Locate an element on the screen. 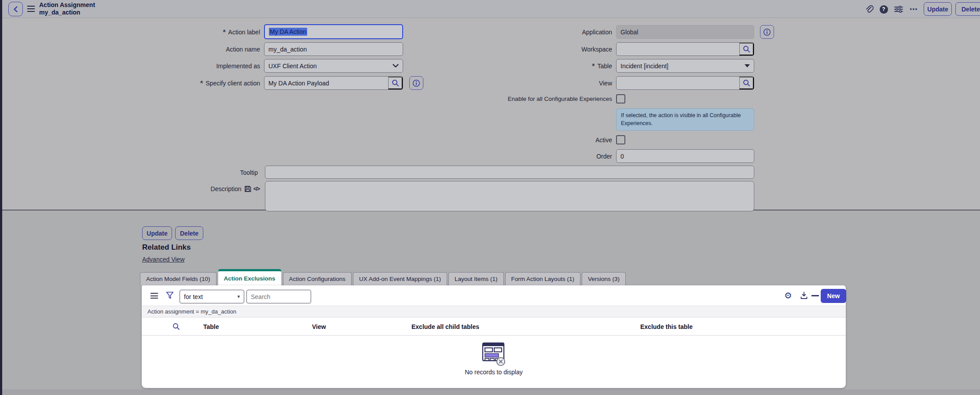 The image size is (980, 395). client-action-info-button is located at coordinates (416, 83).